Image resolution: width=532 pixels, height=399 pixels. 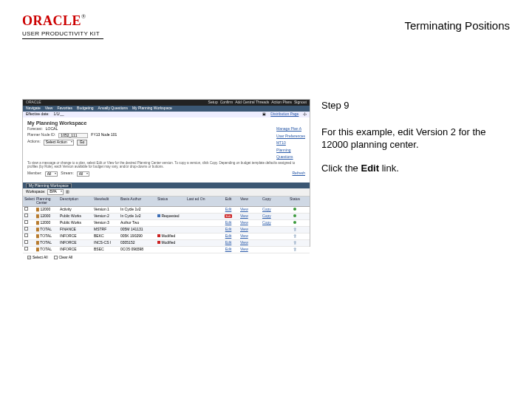 What do you see at coordinates (59, 115) in the screenshot?
I see `shot-subnav-val: 1/1/__` at bounding box center [59, 115].